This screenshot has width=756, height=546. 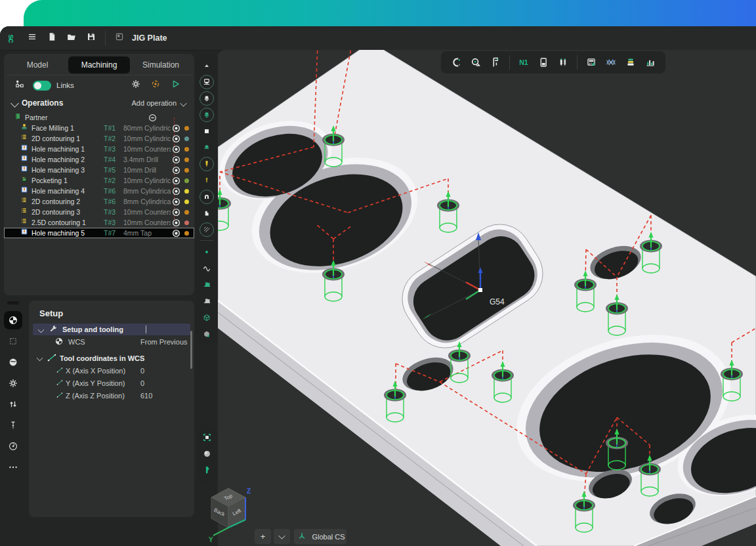 What do you see at coordinates (207, 131) in the screenshot?
I see `view-square-icon` at bounding box center [207, 131].